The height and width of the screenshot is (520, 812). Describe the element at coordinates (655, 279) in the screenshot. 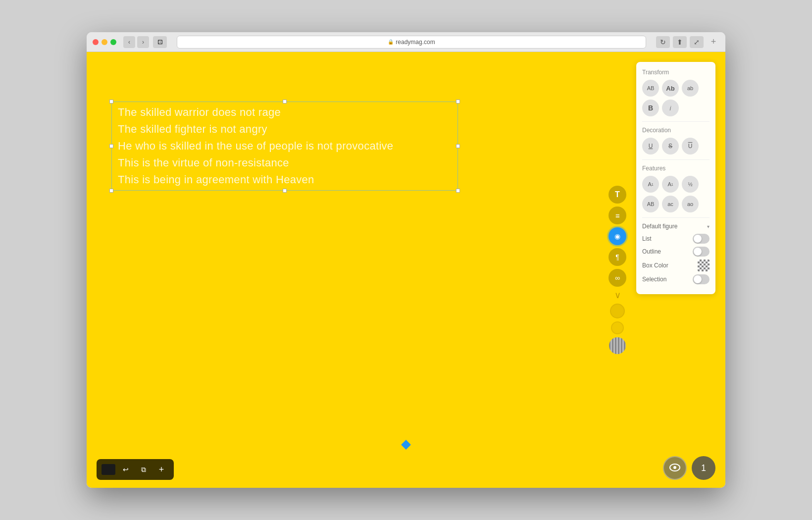

I see `selection-label: Selection` at that location.